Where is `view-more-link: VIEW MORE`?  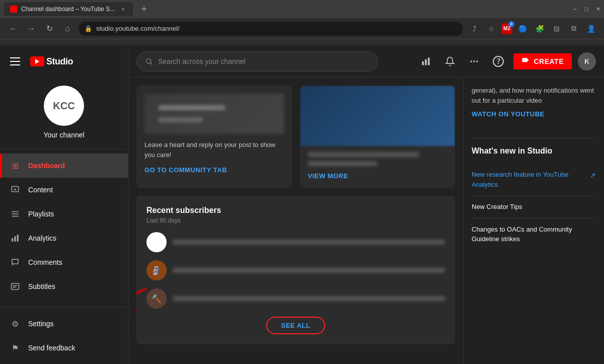 view-more-link: VIEW MORE is located at coordinates (378, 176).